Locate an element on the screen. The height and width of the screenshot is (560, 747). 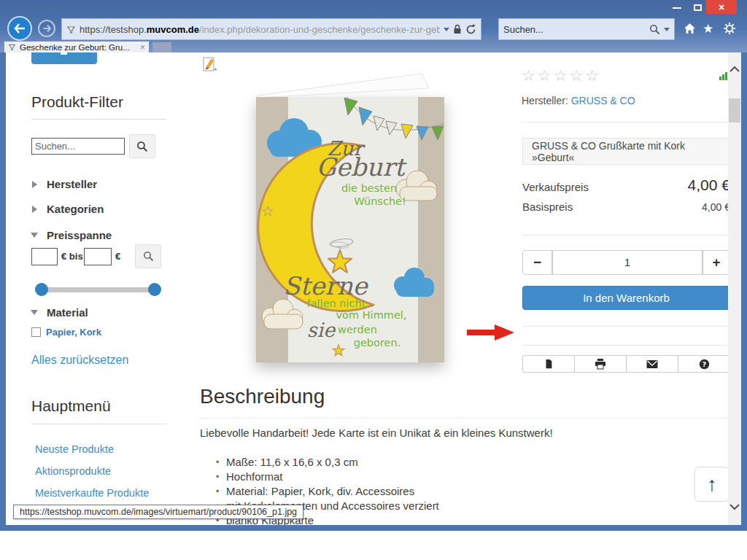
url-dropdown-icon is located at coordinates (446, 29).